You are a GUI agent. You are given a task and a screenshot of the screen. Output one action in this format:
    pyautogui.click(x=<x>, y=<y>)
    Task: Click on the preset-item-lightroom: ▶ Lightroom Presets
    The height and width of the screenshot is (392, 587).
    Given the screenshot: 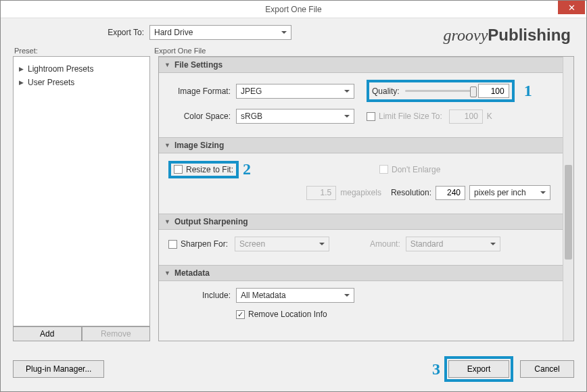 What is the action you would take?
    pyautogui.click(x=81, y=69)
    